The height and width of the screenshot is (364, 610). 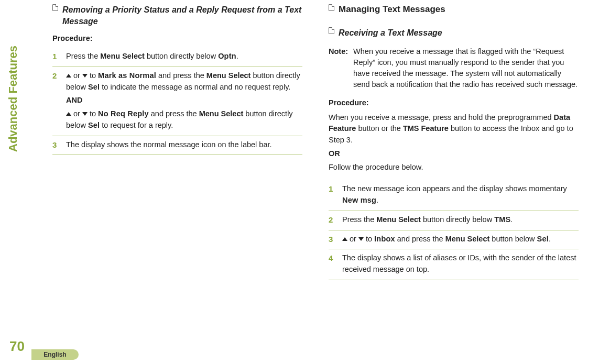 I want to click on note-text: When you receive a message that is flagg…, so click(x=466, y=68).